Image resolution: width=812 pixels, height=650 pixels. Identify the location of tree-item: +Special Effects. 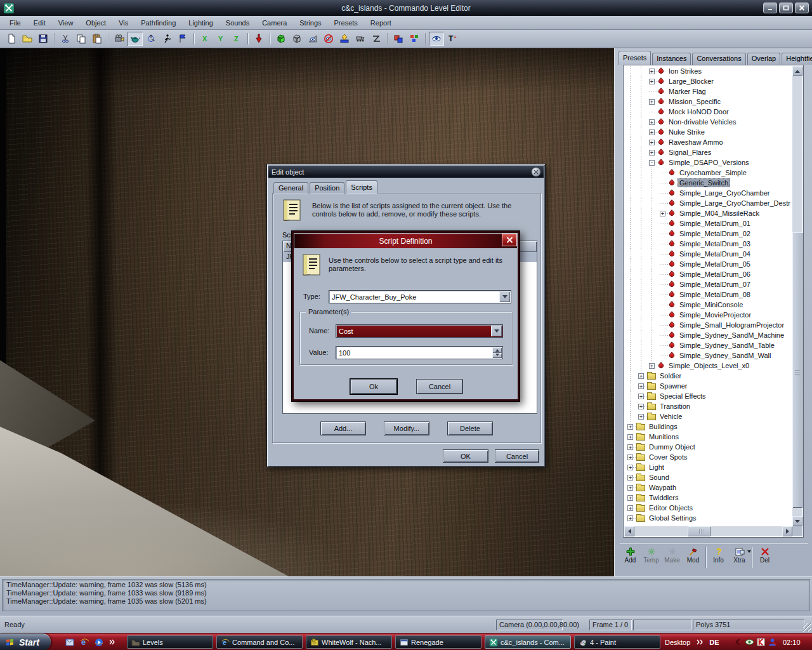
(708, 396).